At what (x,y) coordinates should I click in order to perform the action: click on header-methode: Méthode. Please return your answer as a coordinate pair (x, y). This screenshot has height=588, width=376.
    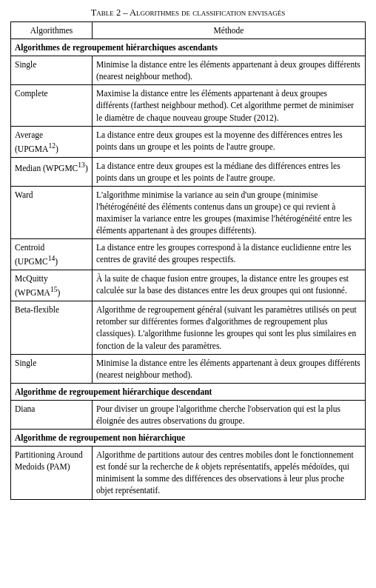
    Looking at the image, I should click on (229, 31).